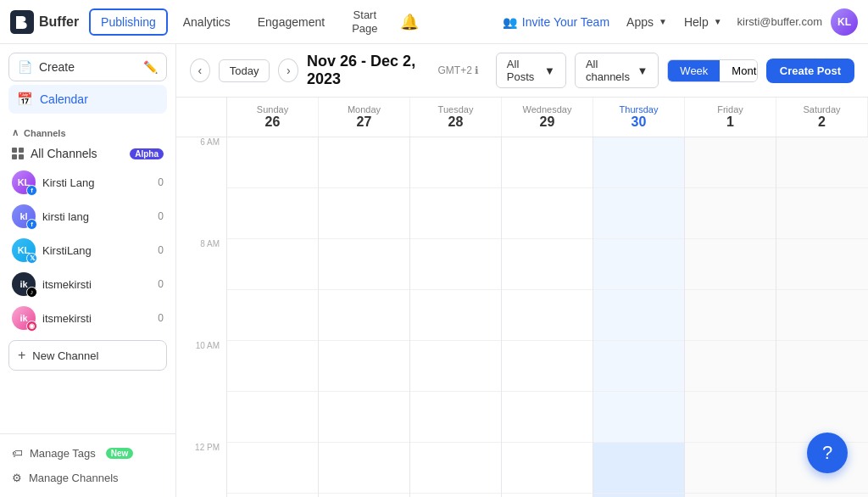 This screenshot has height=497, width=868. Describe the element at coordinates (810, 71) in the screenshot. I see `create-post-button: Create Post` at that location.